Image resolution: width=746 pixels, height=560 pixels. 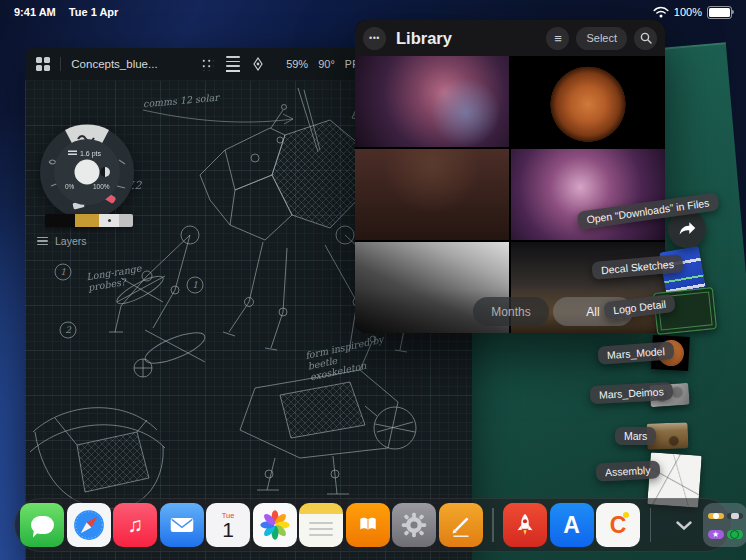 I want to click on opacity-max-label: 100%, so click(x=102, y=186).